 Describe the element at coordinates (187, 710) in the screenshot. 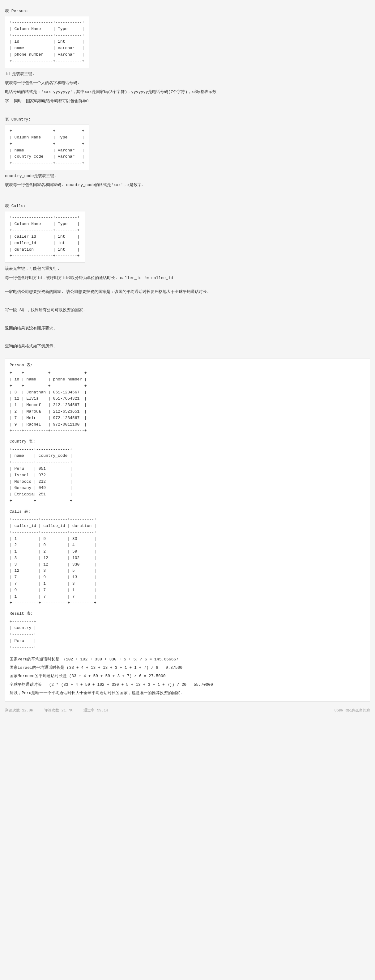

I see `page-footer: 浏览次数 12.8K 评论次数 21.7K 通过率 59.1% CSDN @化身…` at that location.